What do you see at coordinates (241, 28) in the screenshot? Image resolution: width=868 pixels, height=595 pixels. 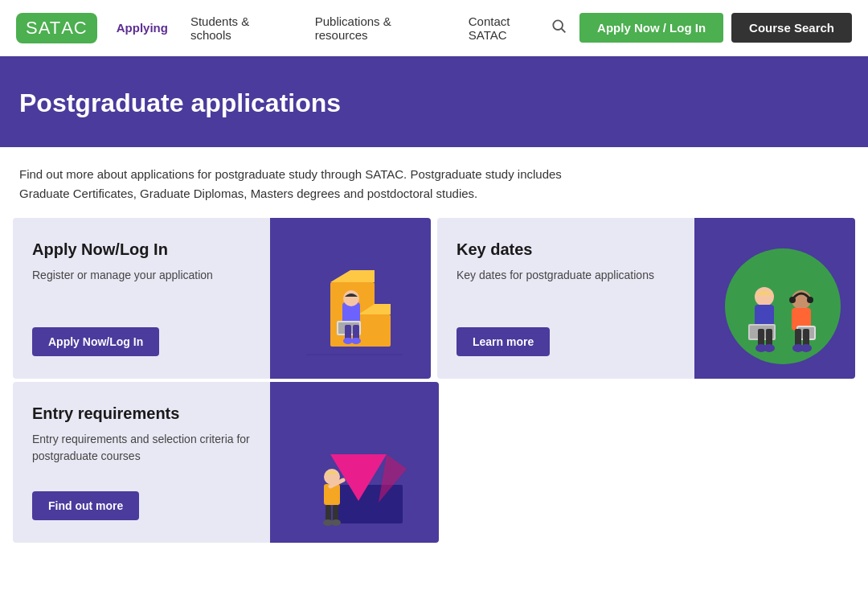 I see `nav-students: Students & schools` at bounding box center [241, 28].